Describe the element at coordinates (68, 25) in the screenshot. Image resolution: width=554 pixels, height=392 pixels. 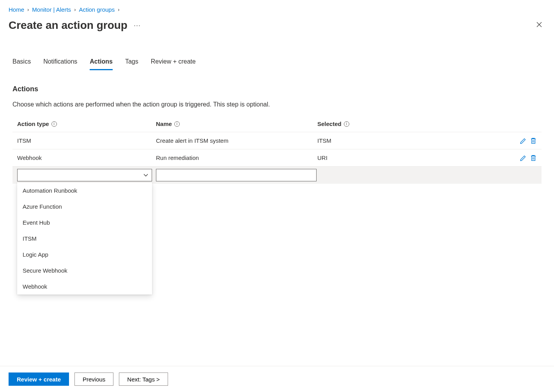
I see `page-title: Create an action group` at that location.